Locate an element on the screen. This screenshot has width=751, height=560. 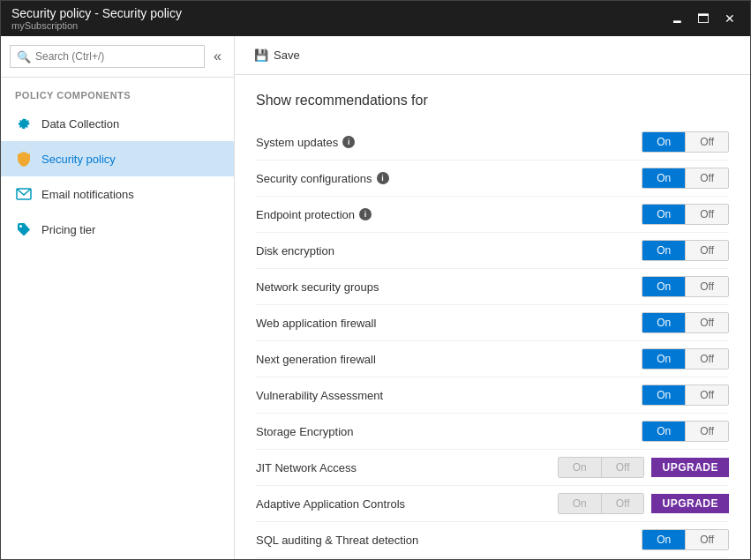
sidebar-label-email-notifications: Email notifications is located at coordinates (88, 194).